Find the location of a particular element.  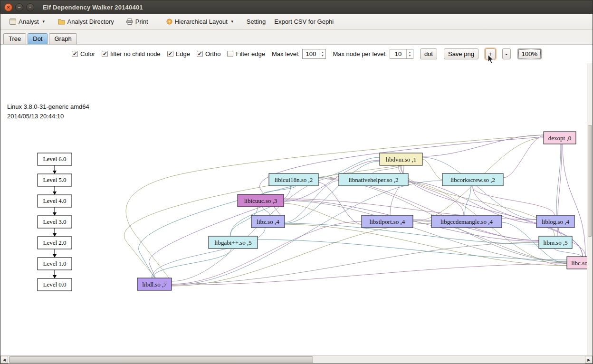

graph-node-libgabi: libgabi++.so ,5 is located at coordinates (233, 242).